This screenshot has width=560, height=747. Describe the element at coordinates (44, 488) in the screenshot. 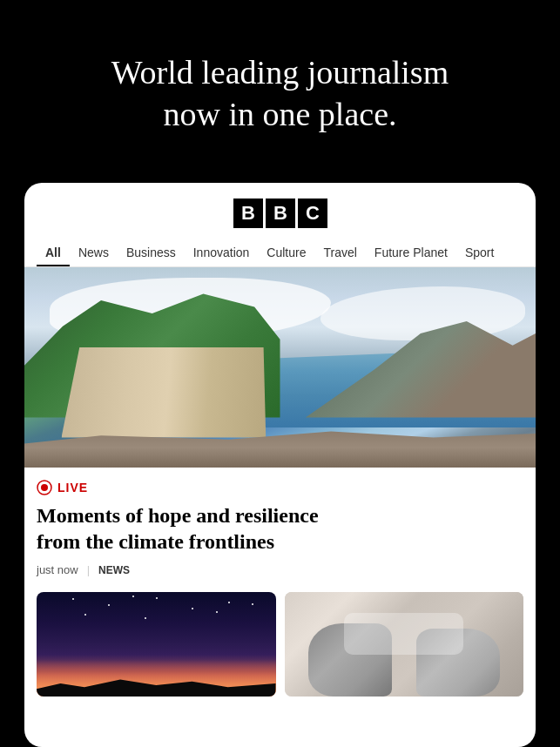

I see `live-icon` at that location.